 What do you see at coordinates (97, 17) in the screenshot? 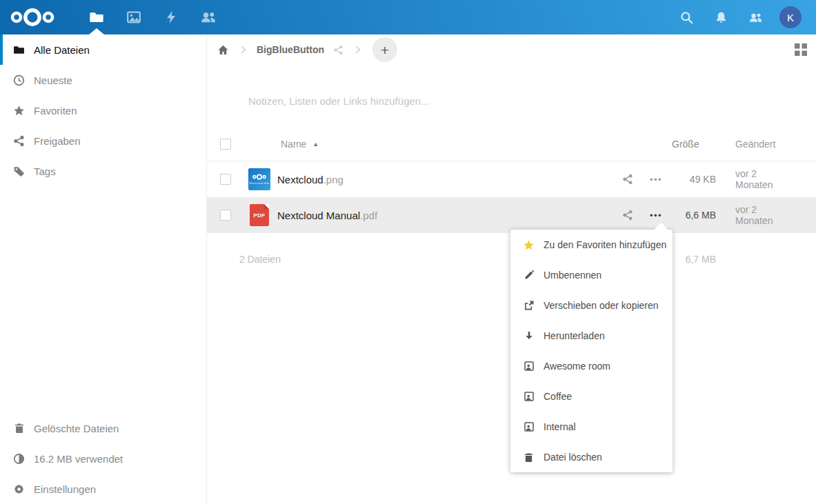
I see `app-files` at bounding box center [97, 17].